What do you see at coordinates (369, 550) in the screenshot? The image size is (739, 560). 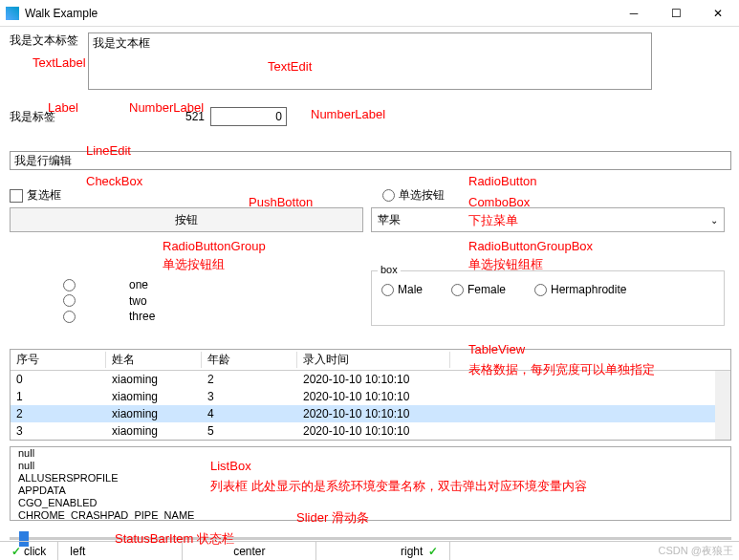 I see `status-bar: ✓click left center right✓` at bounding box center [369, 550].